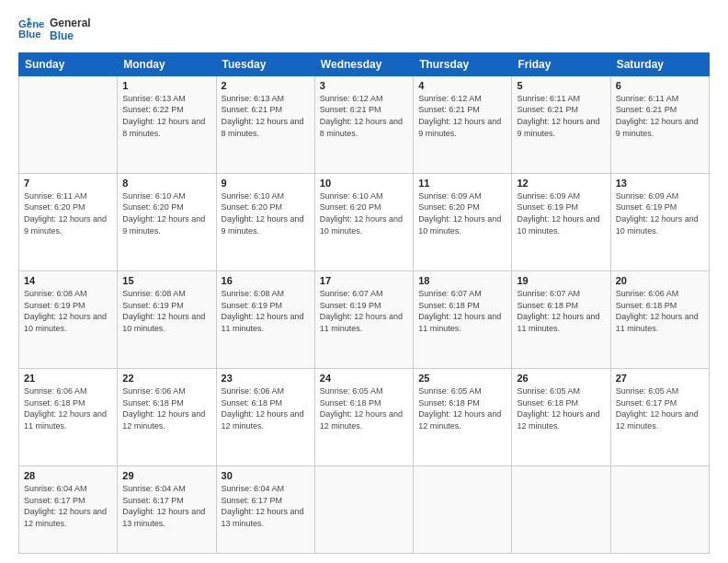  Describe the element at coordinates (265, 222) in the screenshot. I see `day-cell: 9Sunrise: 6:10 AMSunset: 6:20 PMDaylight…` at that location.